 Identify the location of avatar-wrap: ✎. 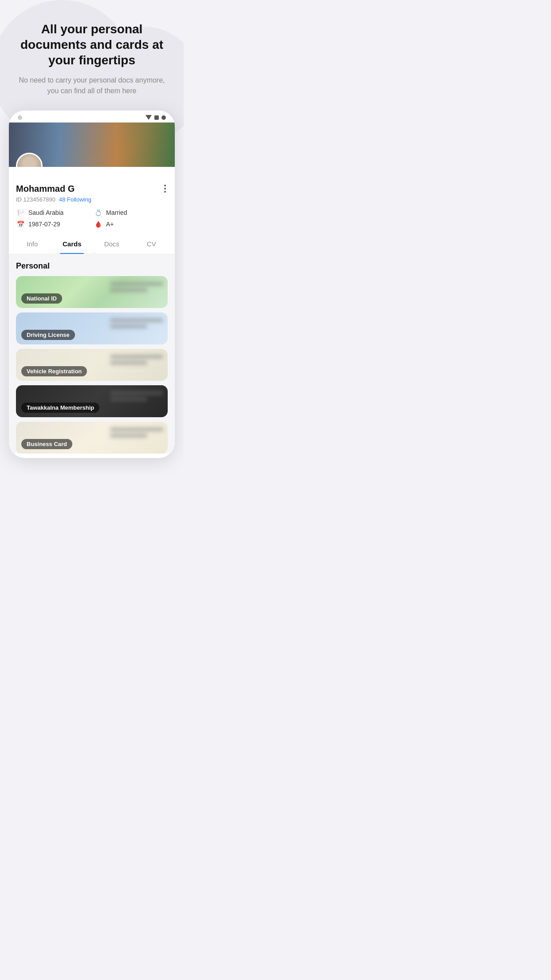
(29, 160).